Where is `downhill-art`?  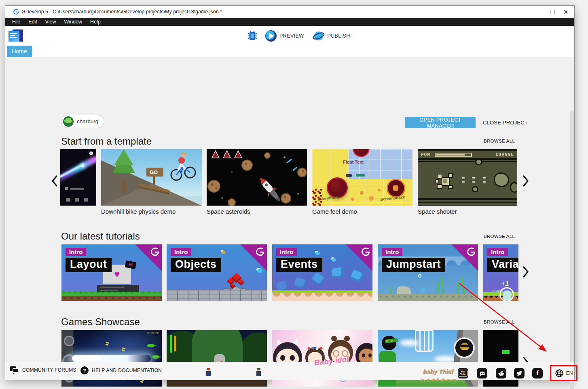 downhill-art is located at coordinates (151, 177).